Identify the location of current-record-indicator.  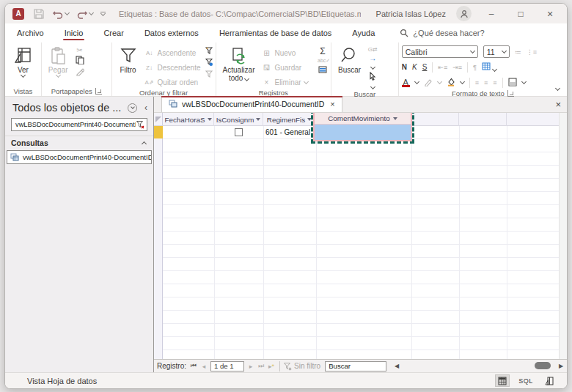
(158, 132).